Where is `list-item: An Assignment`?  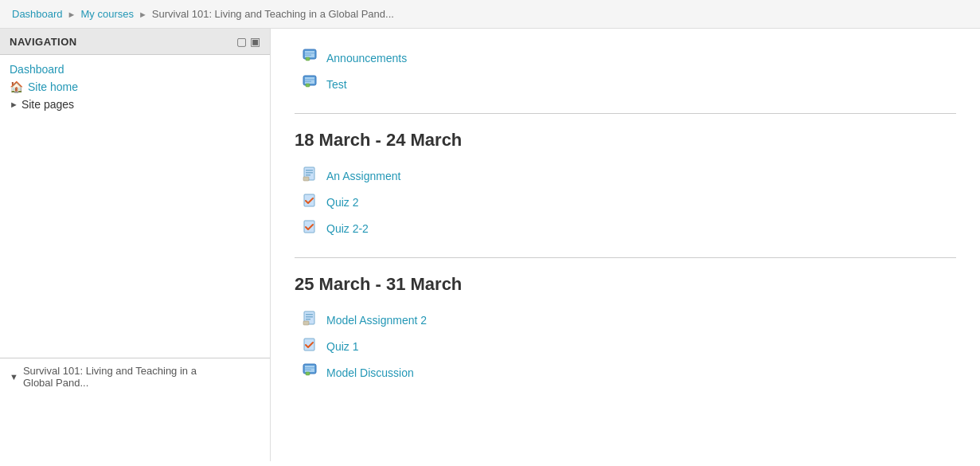
list-item: An Assignment is located at coordinates (629, 175).